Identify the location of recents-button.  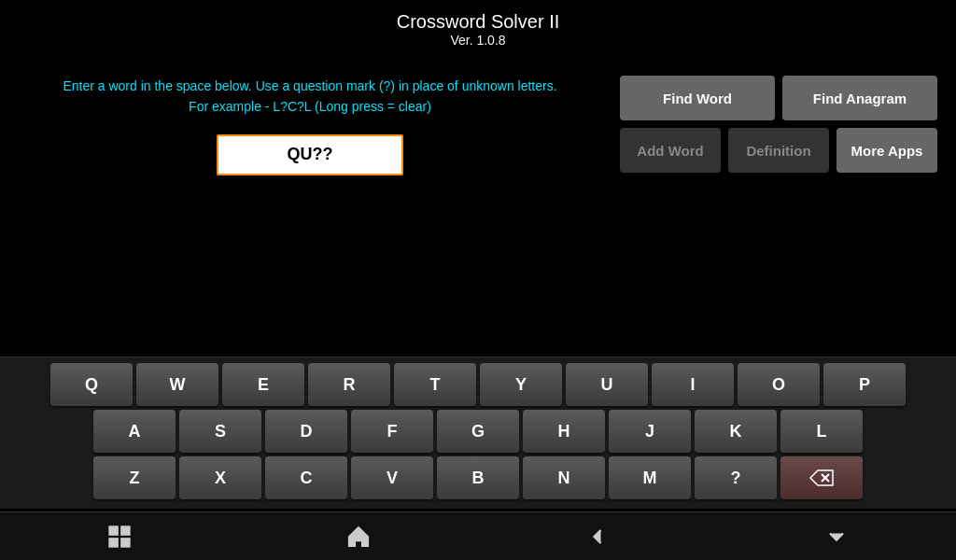
(120, 537).